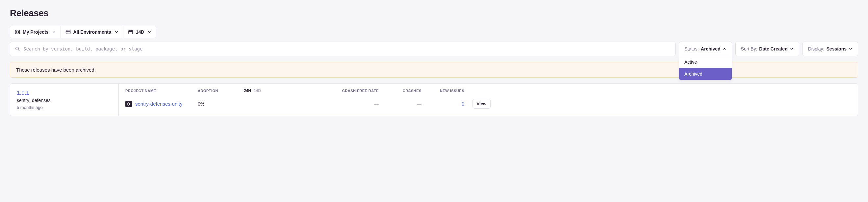 Image resolution: width=868 pixels, height=202 pixels. Describe the element at coordinates (159, 104) in the screenshot. I see `project-name-link: sentry-defenses-unity` at that location.